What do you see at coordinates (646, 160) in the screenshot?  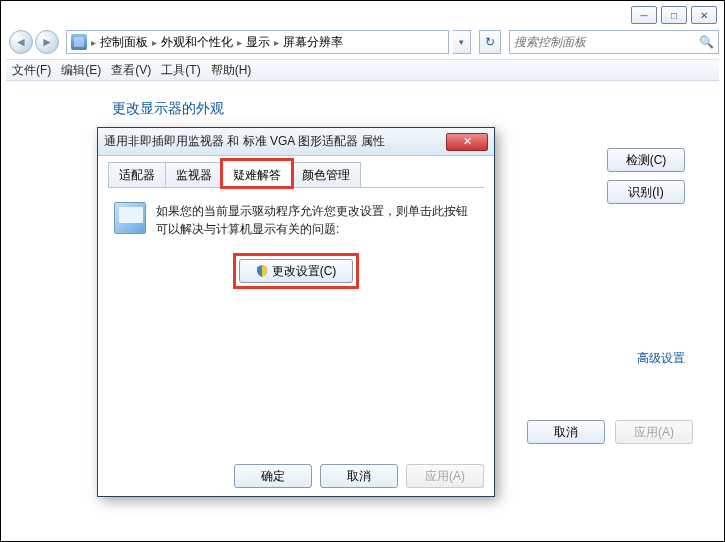 I see `detect-button: 检测(C)` at bounding box center [646, 160].